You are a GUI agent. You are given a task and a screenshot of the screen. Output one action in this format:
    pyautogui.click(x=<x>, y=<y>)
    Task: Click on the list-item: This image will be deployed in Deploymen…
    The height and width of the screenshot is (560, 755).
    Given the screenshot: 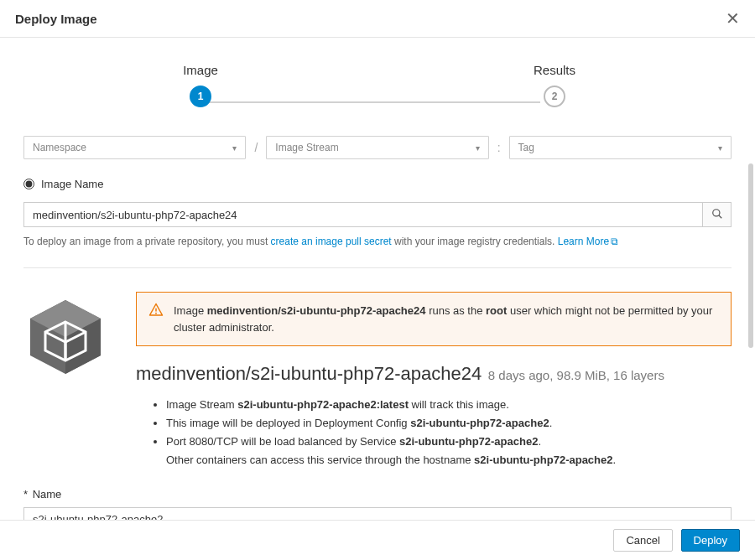 What is the action you would take?
    pyautogui.click(x=449, y=423)
    